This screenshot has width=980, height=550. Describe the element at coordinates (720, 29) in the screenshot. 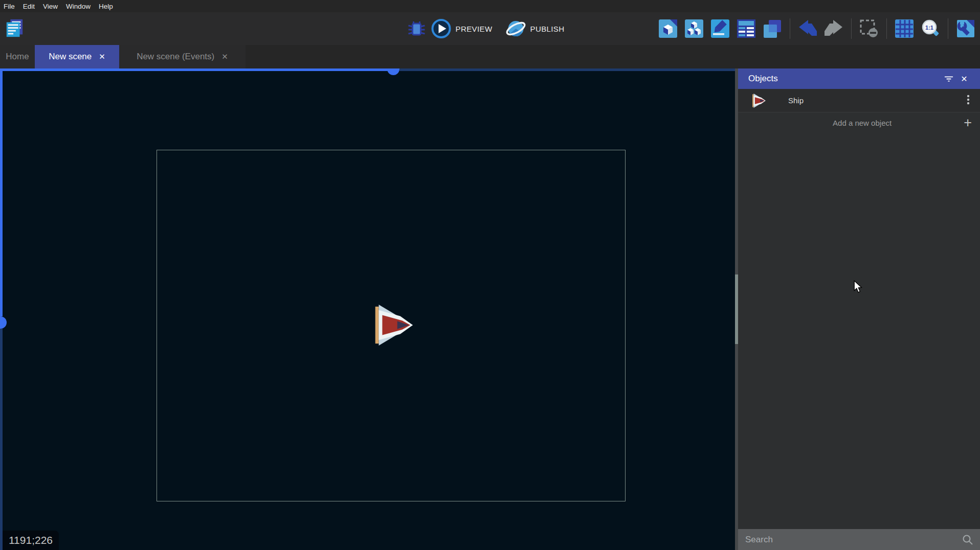

I see `properties-icon` at that location.